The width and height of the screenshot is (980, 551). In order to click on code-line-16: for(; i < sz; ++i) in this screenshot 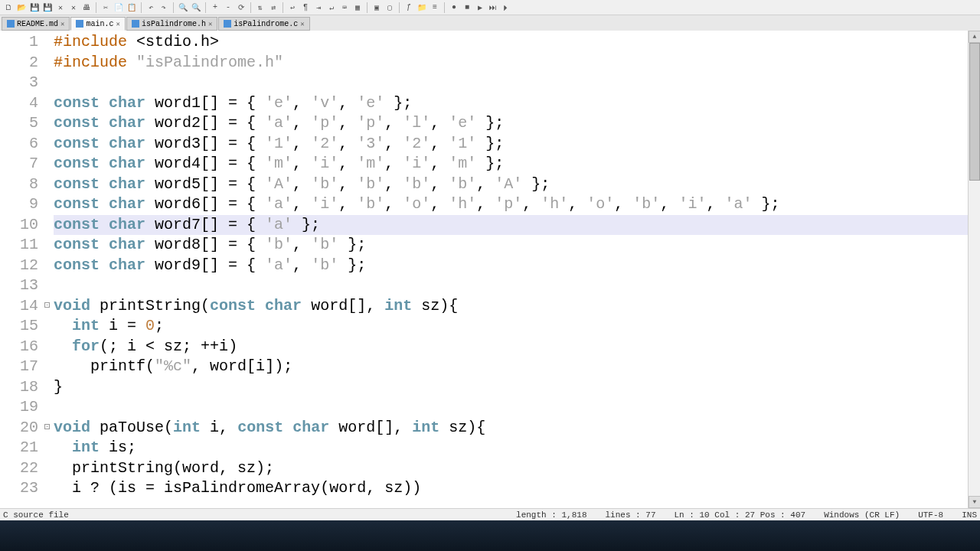, I will do `click(511, 347)`.